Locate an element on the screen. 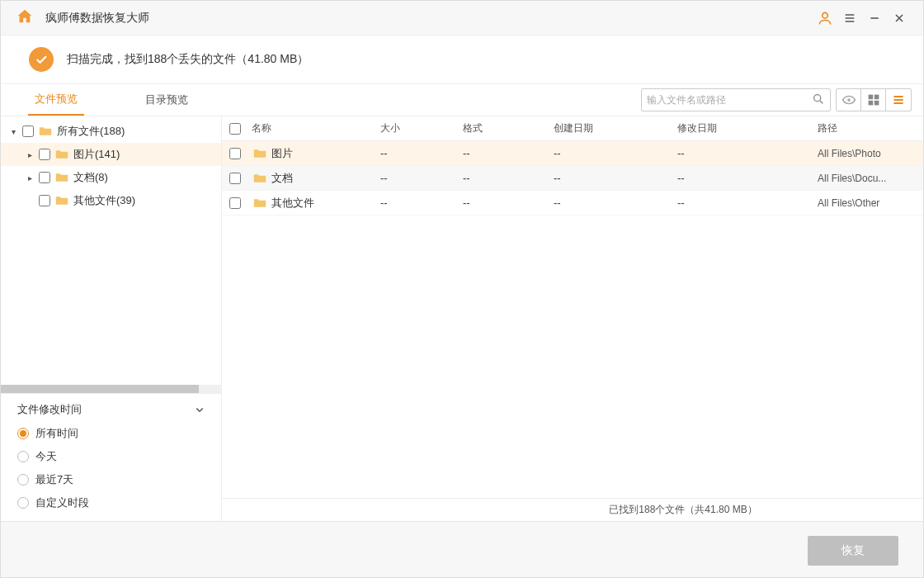  filter-option-label: 今天 is located at coordinates (46, 457).